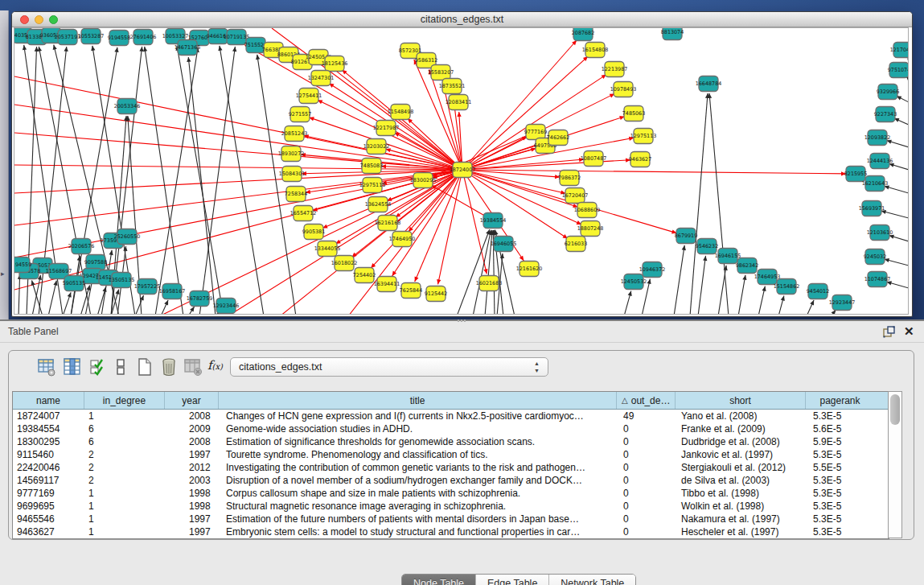  What do you see at coordinates (818, 291) in the screenshot?
I see `graph-node-label: 9454012` at bounding box center [818, 291].